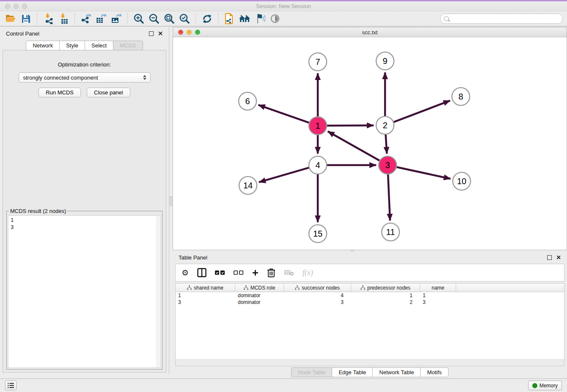 The height and width of the screenshot is (392, 567). Describe the element at coordinates (158, 292) in the screenshot. I see `result-scrollbar` at that location.